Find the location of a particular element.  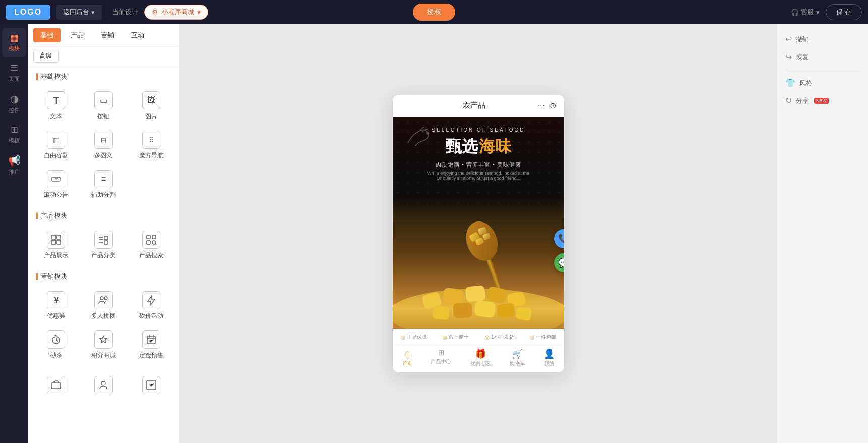

offers-label: 优惠专区 is located at coordinates (480, 364).